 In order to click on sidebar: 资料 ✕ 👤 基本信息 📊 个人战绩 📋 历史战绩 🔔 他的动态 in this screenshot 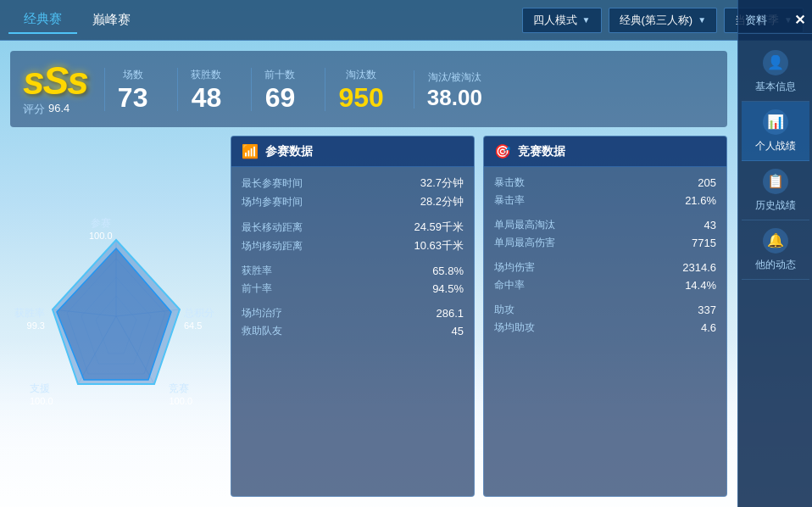, I will do `click(775, 254)`.